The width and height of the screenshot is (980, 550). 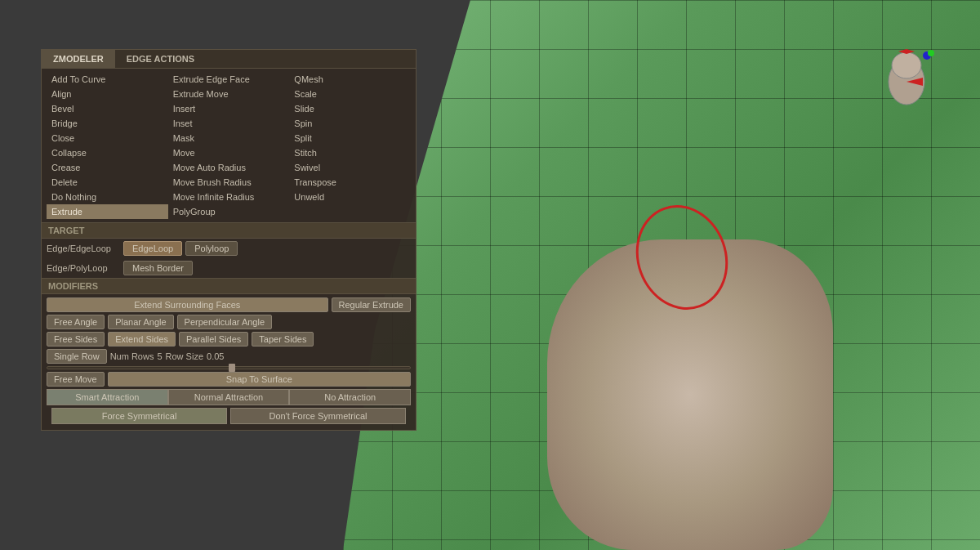 What do you see at coordinates (350, 138) in the screenshot?
I see `menu-split: Split` at bounding box center [350, 138].